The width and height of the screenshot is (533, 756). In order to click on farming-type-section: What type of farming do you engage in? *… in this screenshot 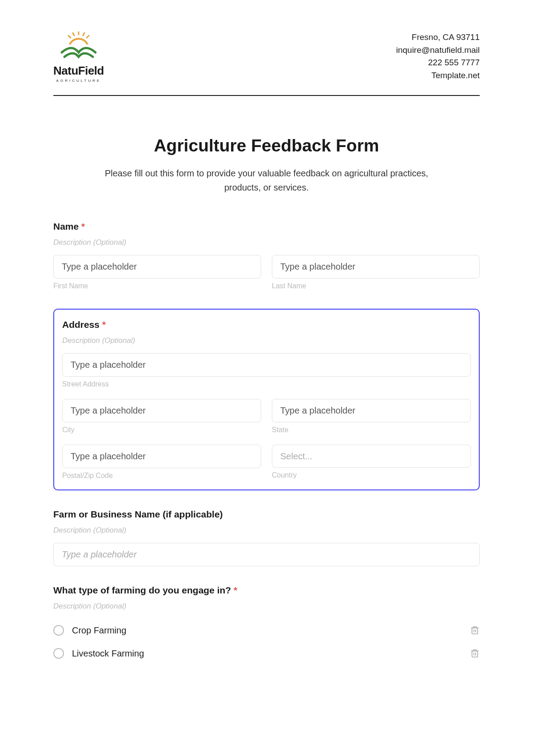, I will do `click(266, 625)`.